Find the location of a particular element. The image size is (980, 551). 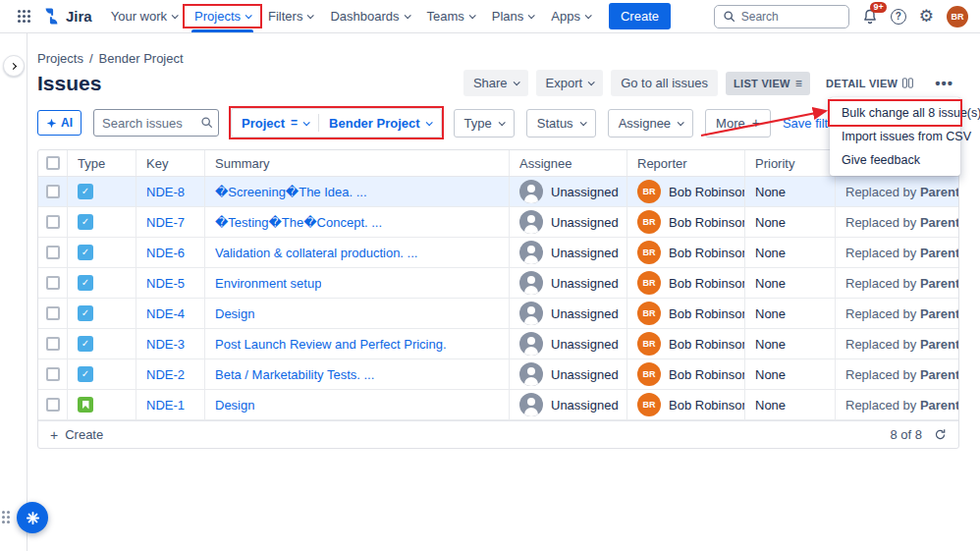

jira-logo-icon is located at coordinates (51, 16).